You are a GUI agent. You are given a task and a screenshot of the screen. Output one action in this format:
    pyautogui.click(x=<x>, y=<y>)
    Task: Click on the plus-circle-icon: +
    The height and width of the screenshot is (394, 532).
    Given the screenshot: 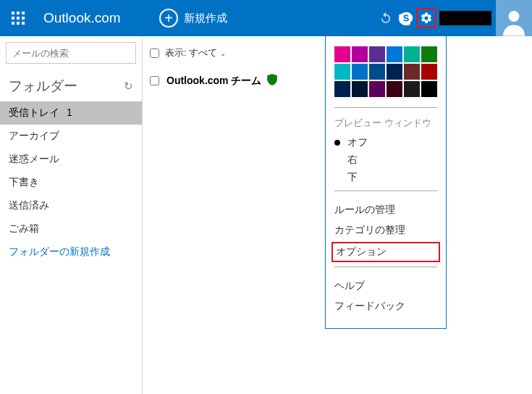 What is the action you would take?
    pyautogui.click(x=169, y=18)
    